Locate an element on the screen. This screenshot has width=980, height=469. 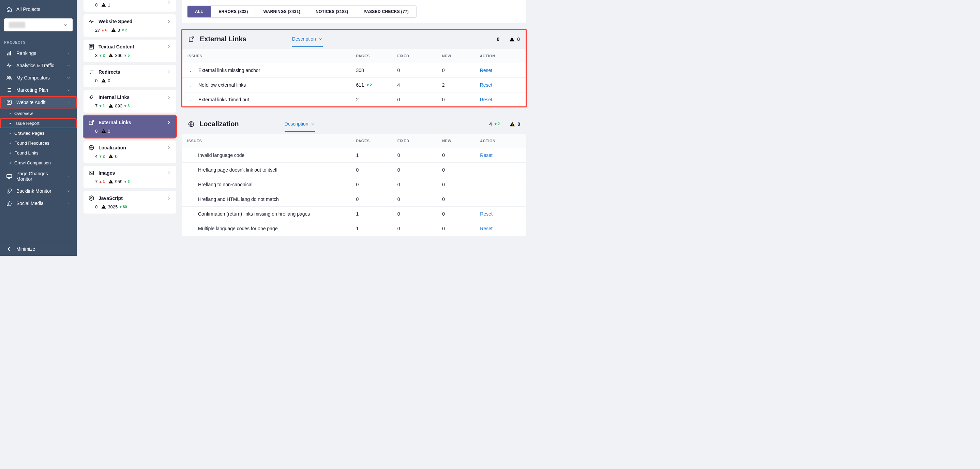
projects-section-label: PROJECTS is located at coordinates (38, 41).